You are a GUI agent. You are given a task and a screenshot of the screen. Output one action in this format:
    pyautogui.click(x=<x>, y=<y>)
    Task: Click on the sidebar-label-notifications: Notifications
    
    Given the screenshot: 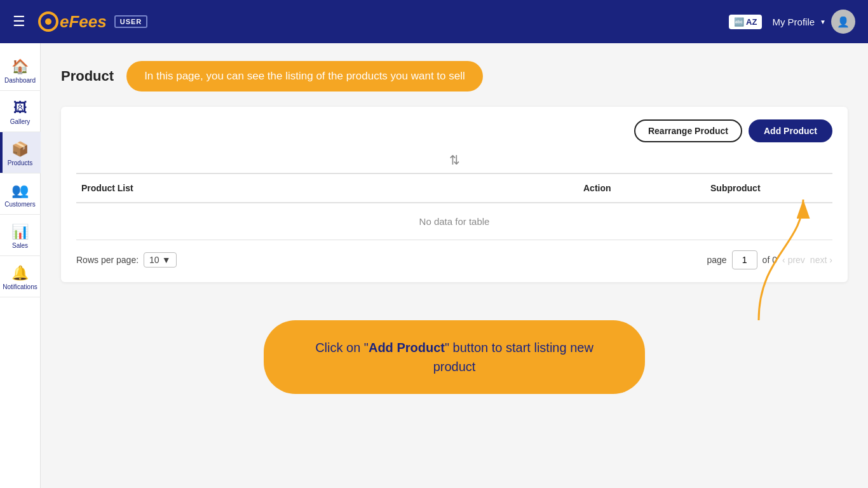 What is the action you would take?
    pyautogui.click(x=20, y=287)
    